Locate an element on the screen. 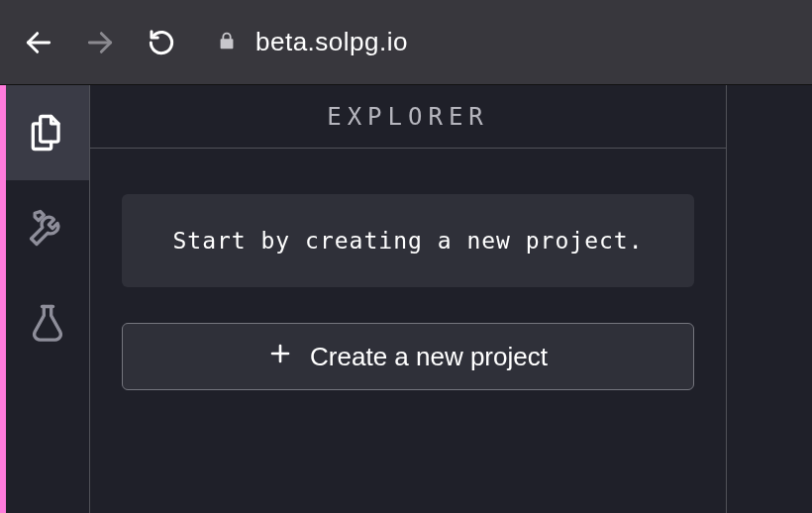  back-button is located at coordinates (39, 43).